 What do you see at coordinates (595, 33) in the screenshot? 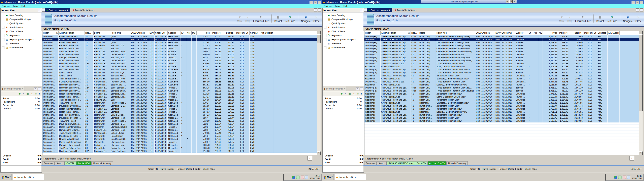
I see `column-header-of: Of` at bounding box center [595, 33].